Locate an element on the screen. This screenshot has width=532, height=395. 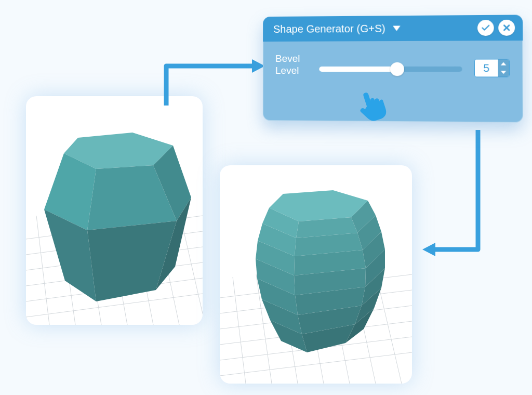
slider-fill is located at coordinates (358, 69).